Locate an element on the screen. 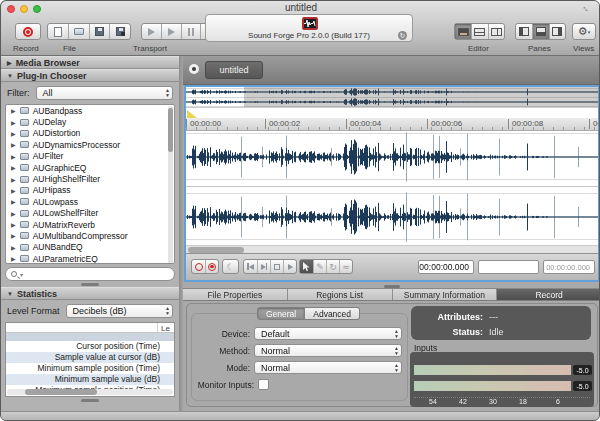  magnify-tool-button: ↻ is located at coordinates (332, 266).